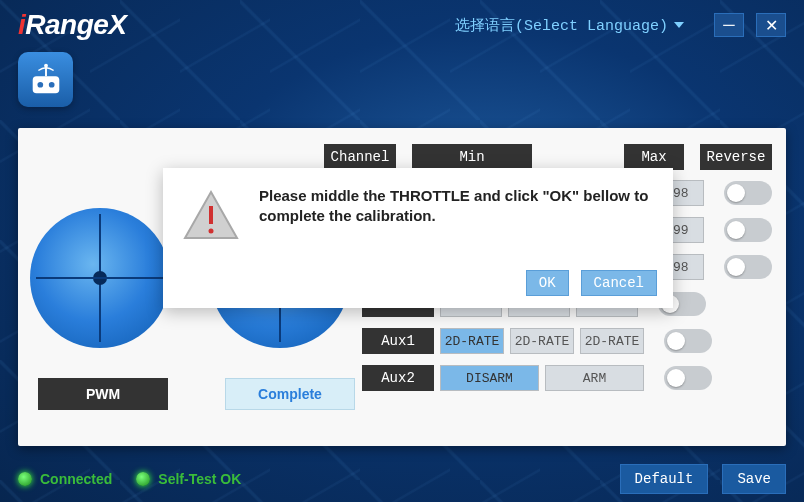 The height and width of the screenshot is (502, 804). I want to click on default-button: Default, so click(664, 479).